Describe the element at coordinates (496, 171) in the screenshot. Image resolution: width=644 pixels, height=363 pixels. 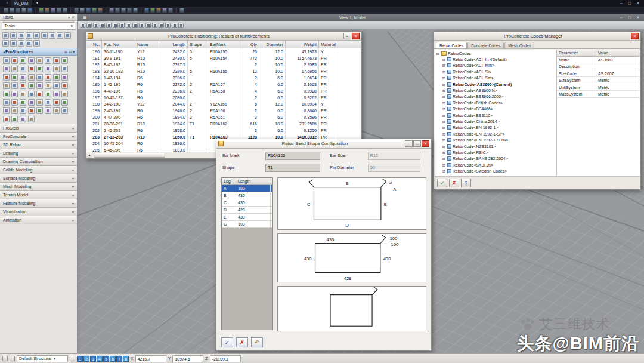
I see `tree-item: ⊞RebarCode<Swedish Codes>` at that location.